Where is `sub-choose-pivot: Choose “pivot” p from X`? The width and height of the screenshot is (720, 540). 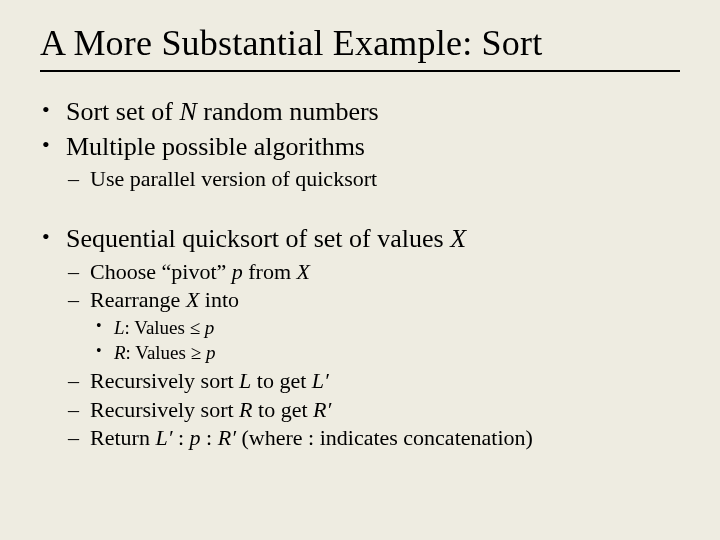 sub-choose-pivot: Choose “pivot” p from X is located at coordinates (360, 272).